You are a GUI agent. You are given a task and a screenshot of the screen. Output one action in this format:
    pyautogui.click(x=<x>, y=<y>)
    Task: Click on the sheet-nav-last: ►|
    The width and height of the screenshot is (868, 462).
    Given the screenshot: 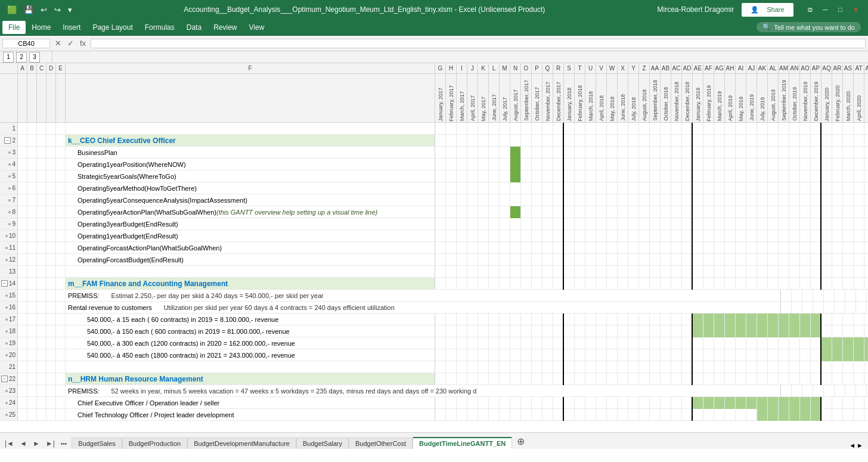 What is the action you would take?
    pyautogui.click(x=50, y=444)
    